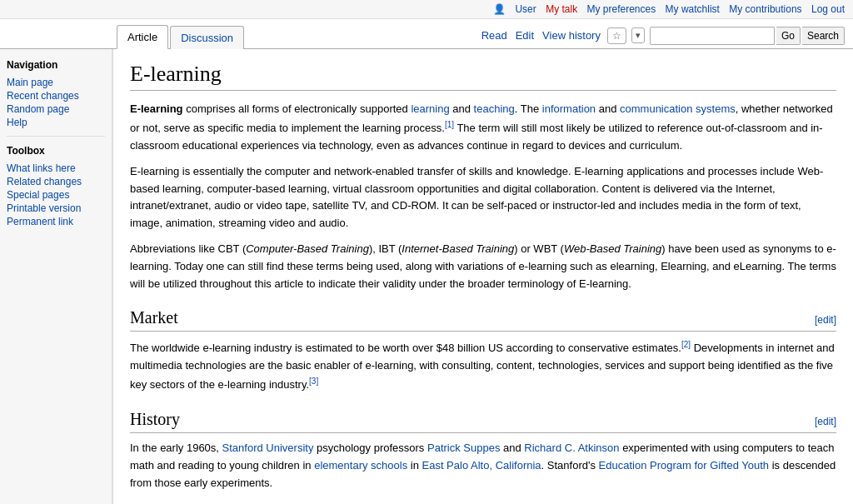  I want to click on history-section-header: History [edit], so click(483, 420).